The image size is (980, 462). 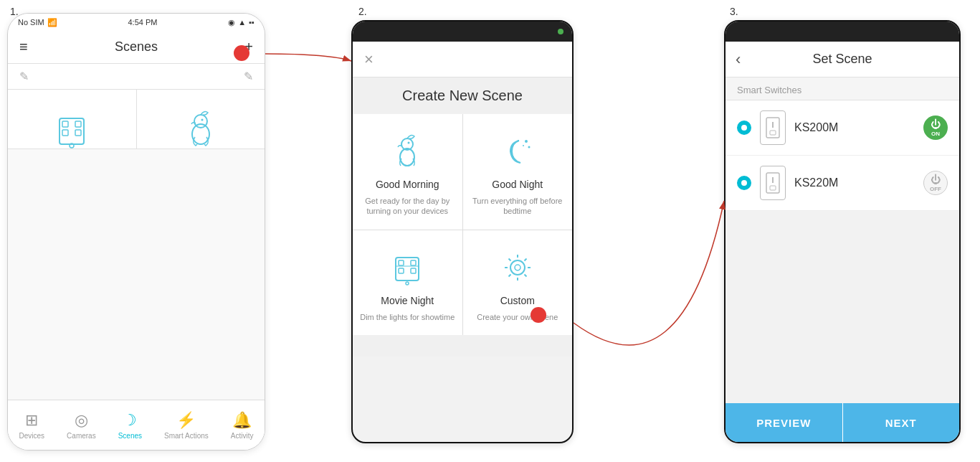 What do you see at coordinates (842, 32) in the screenshot?
I see `phone3-top-bar` at bounding box center [842, 32].